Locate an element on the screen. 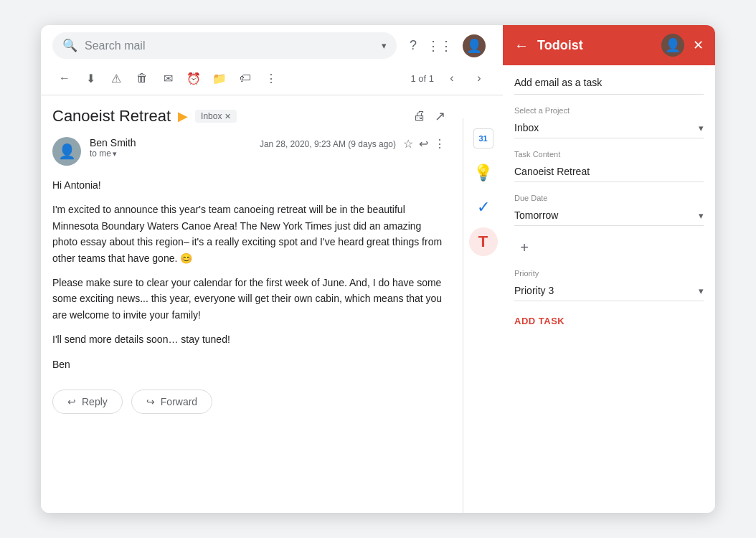 The width and height of the screenshot is (756, 538). pager: 1 of 1 ‹ › is located at coordinates (450, 78).